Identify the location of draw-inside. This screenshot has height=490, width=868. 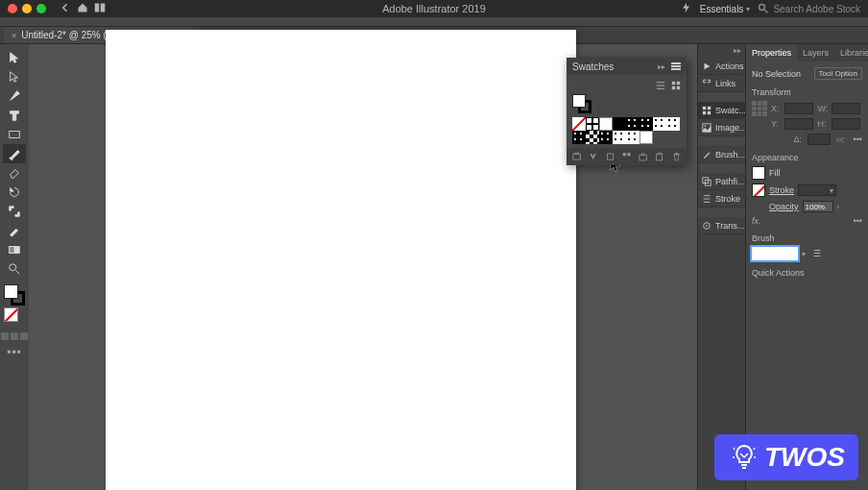
(24, 336).